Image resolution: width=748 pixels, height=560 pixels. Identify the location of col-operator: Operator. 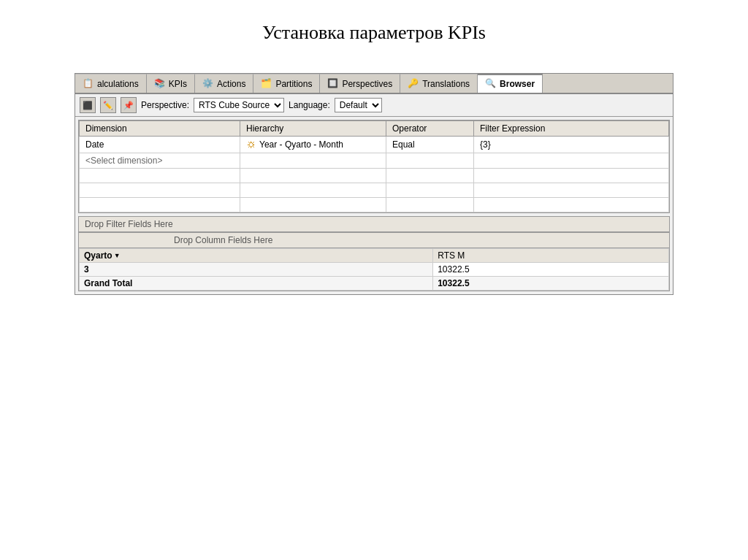
(430, 129).